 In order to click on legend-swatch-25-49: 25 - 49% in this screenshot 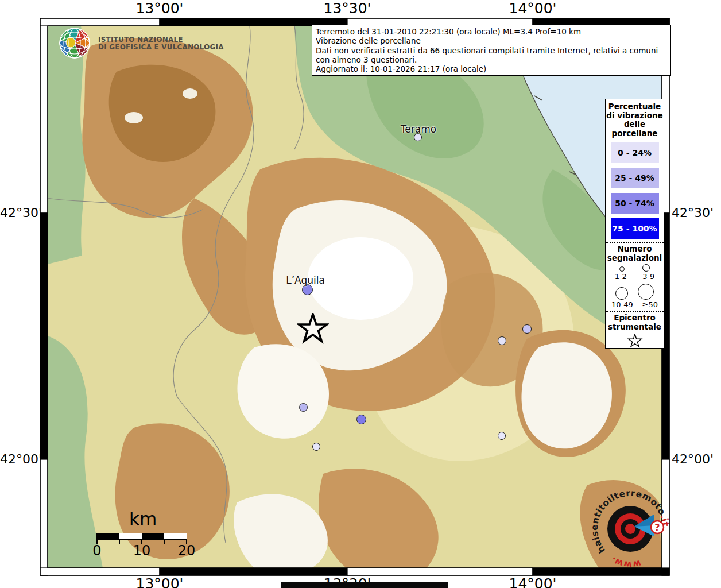, I will do `click(635, 178)`.